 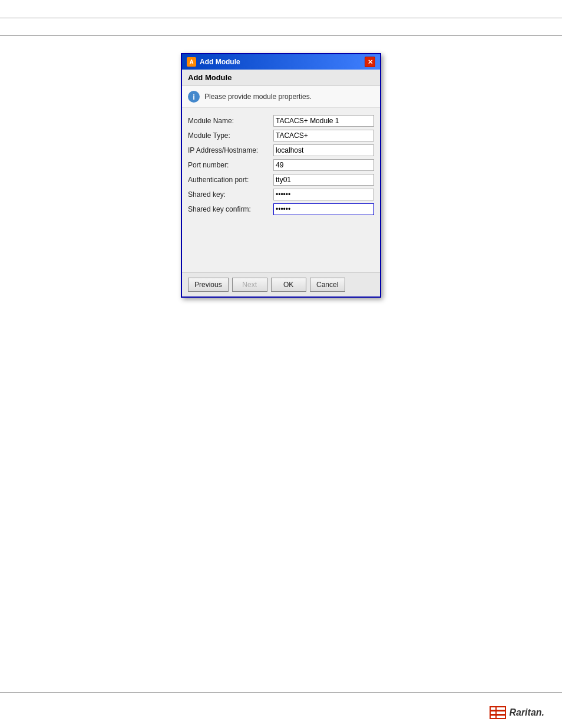 I want to click on info-bar: i Please provide module properties., so click(x=281, y=97).